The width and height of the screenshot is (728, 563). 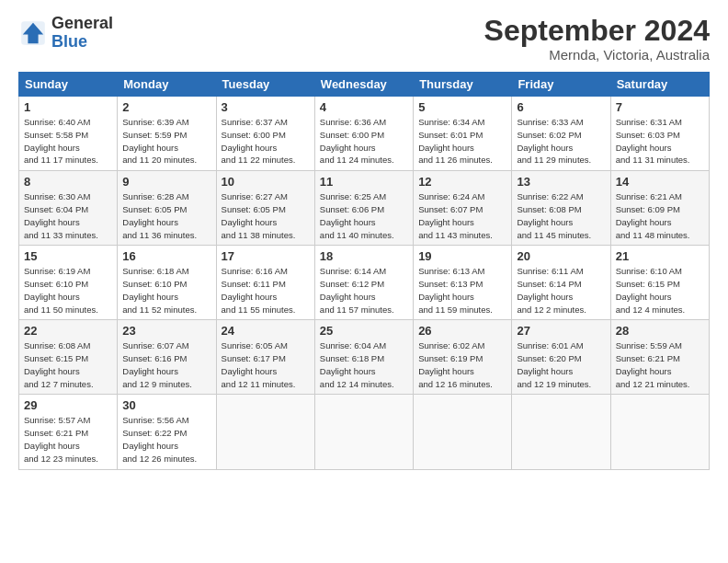 What do you see at coordinates (166, 256) in the screenshot?
I see `day-number: 16` at bounding box center [166, 256].